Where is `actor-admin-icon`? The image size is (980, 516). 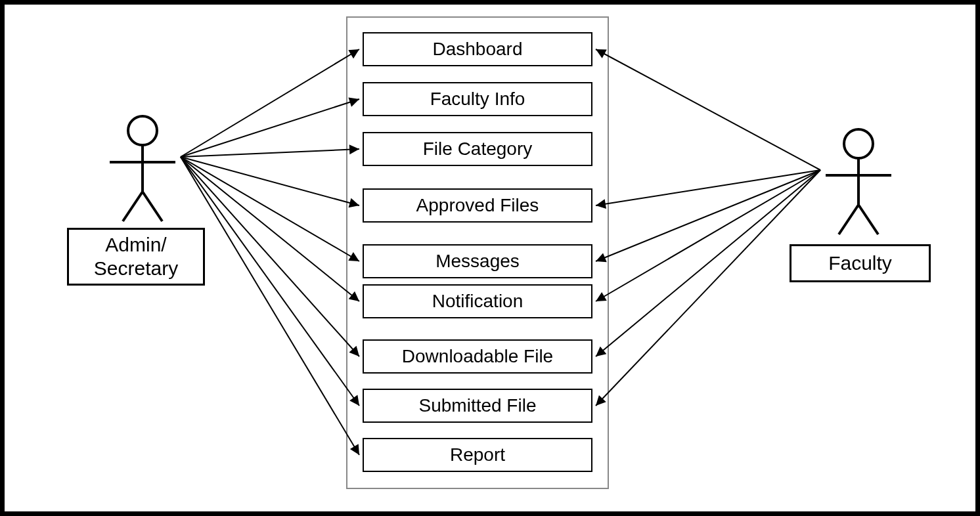 actor-admin-icon is located at coordinates (143, 169).